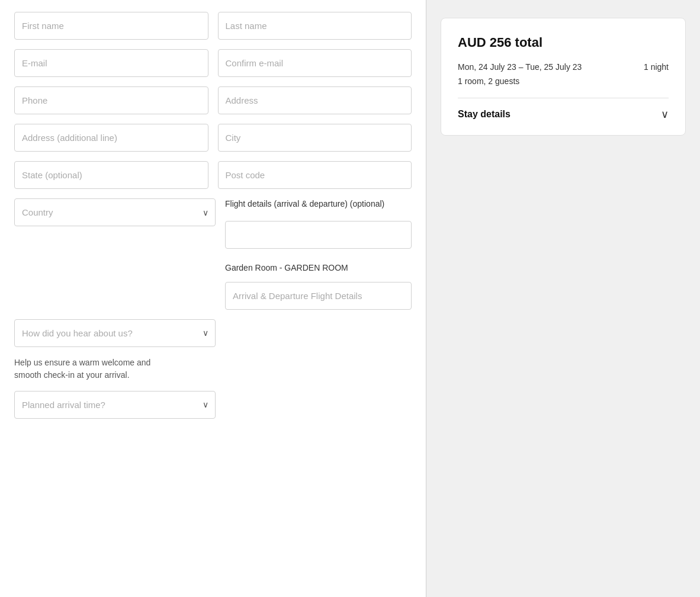 Image resolution: width=700 pixels, height=597 pixels. Describe the element at coordinates (111, 101) in the screenshot. I see `phone-input` at that location.